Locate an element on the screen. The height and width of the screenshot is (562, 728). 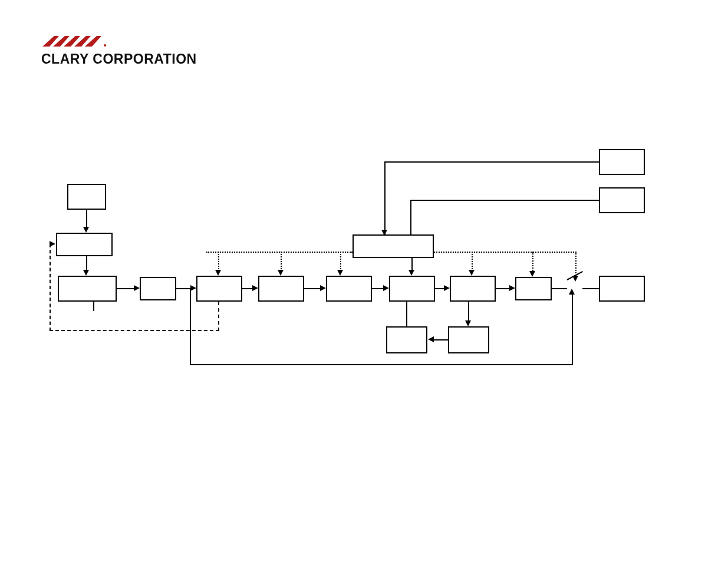
node-charger is located at coordinates (469, 340).